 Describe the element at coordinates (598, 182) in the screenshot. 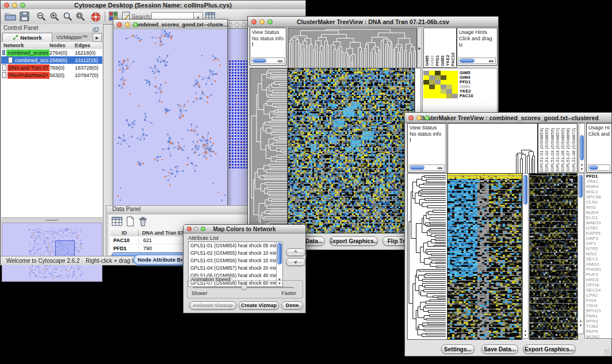

I see `gene-label: YRA1` at that location.